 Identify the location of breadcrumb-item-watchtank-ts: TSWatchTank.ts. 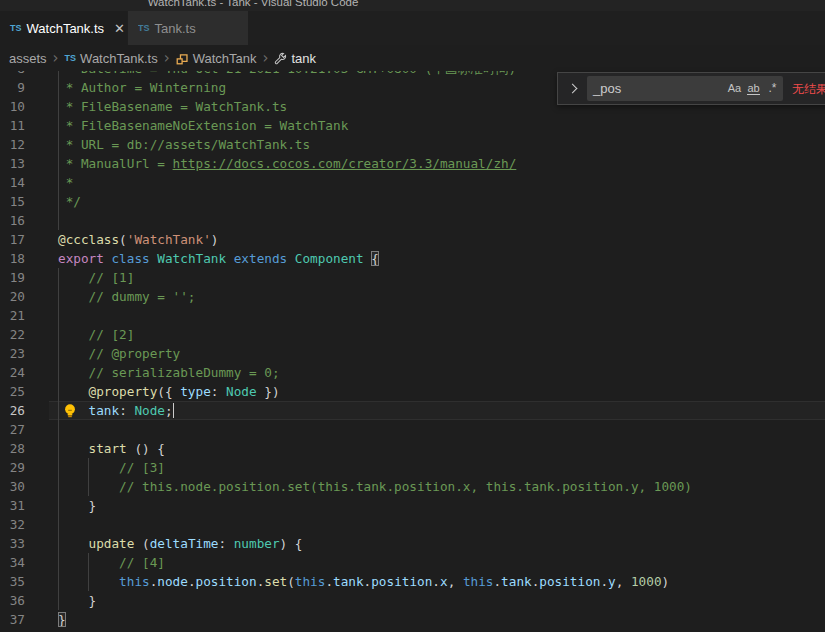
(112, 58).